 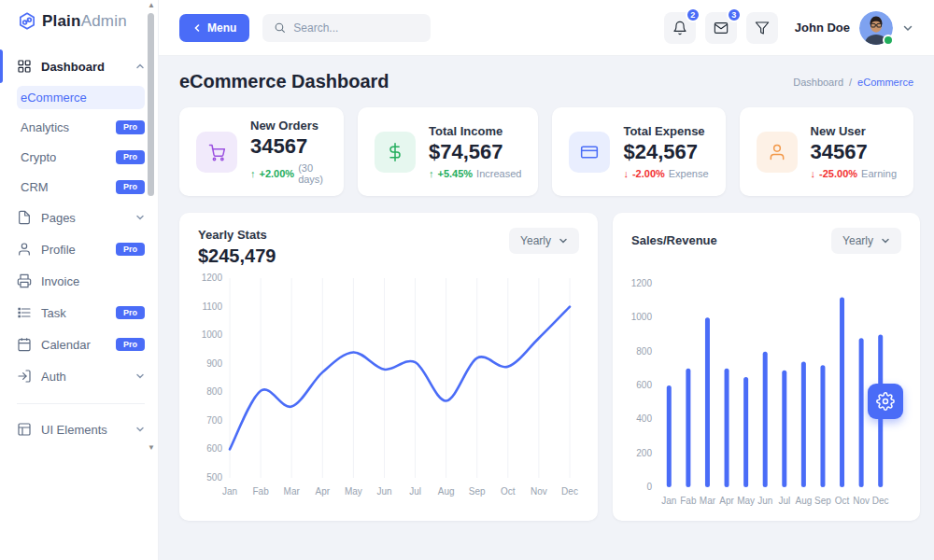 What do you see at coordinates (734, 15) in the screenshot?
I see `message-count-badge: 3` at bounding box center [734, 15].